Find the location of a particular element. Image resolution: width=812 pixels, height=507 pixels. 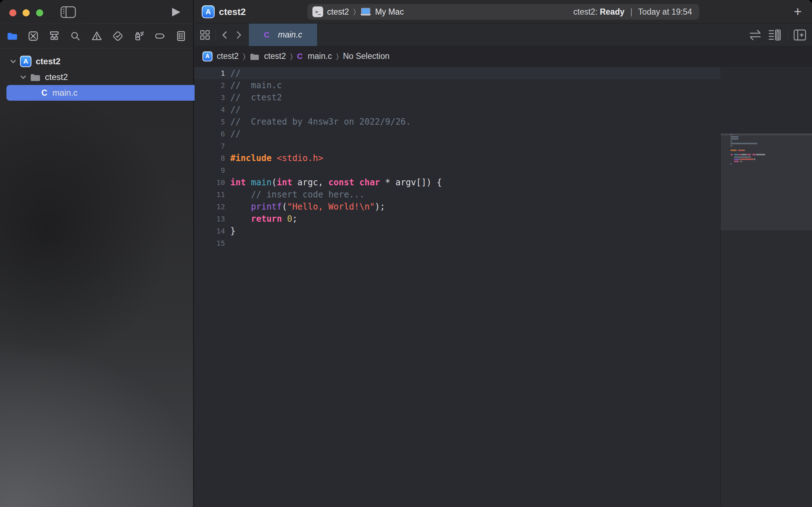

code-line: 10int main(int argc, const char * argv[]… is located at coordinates (457, 182).